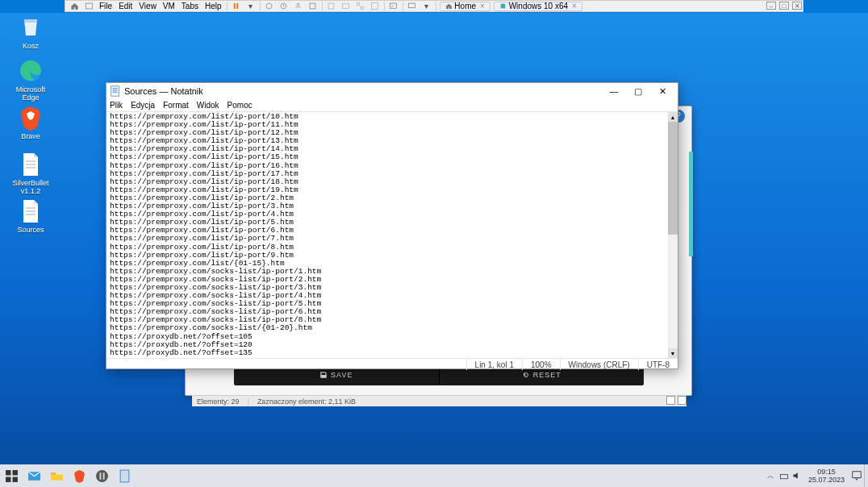 This screenshot has width=868, height=487. What do you see at coordinates (208, 105) in the screenshot?
I see `menu-widok: Widok` at bounding box center [208, 105].